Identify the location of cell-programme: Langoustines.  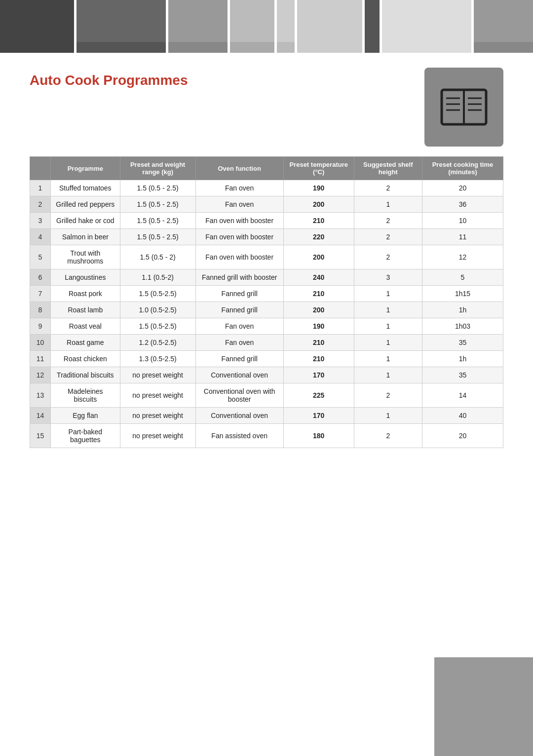
(86, 277).